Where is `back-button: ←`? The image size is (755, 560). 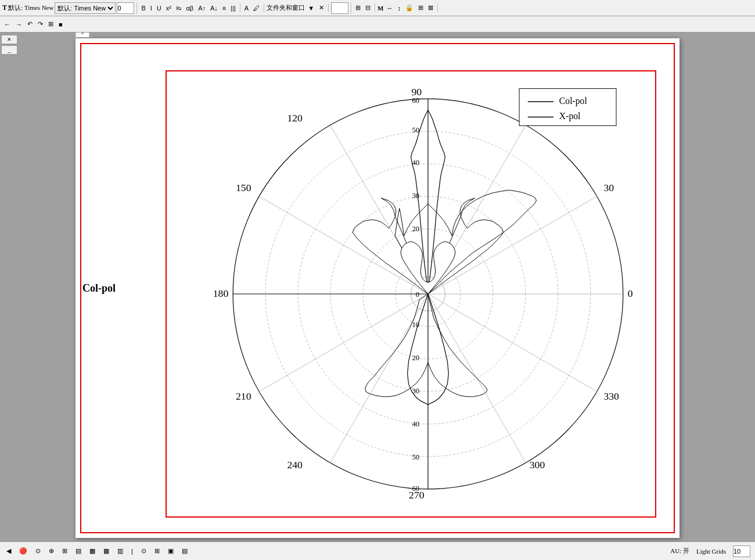
back-button: ← is located at coordinates (7, 24).